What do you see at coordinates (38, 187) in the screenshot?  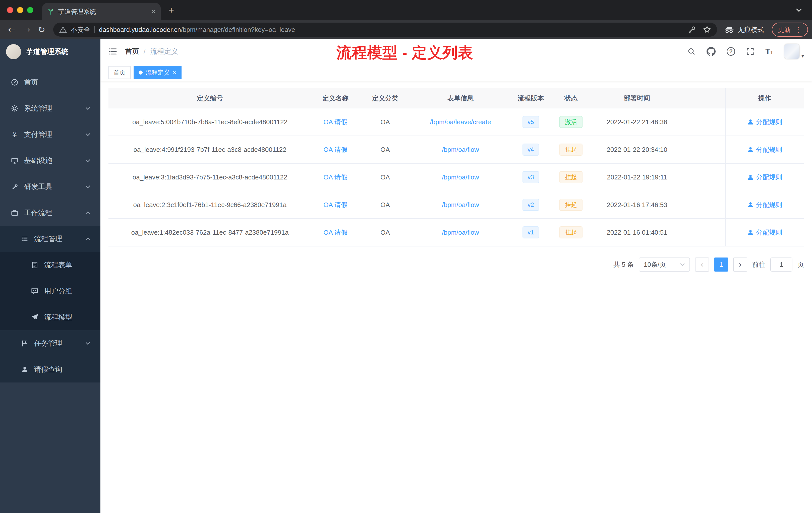 I see `sidebar-item-label: 研发工具` at bounding box center [38, 187].